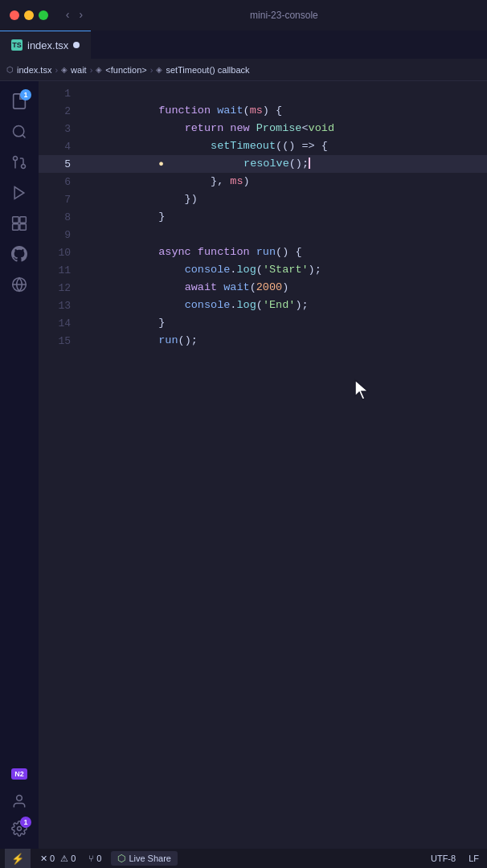  What do you see at coordinates (59, 146) in the screenshot?
I see `line-number-4: 4` at bounding box center [59, 146].